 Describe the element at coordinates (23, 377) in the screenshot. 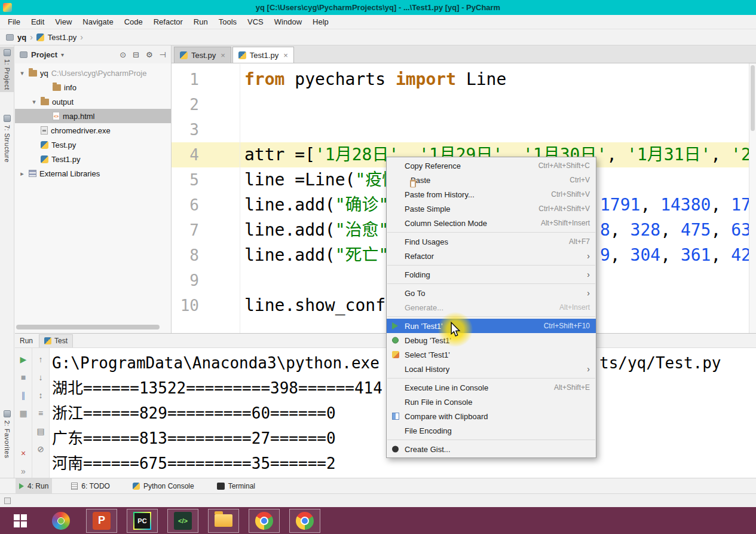

I see `stop-button: ■` at that location.